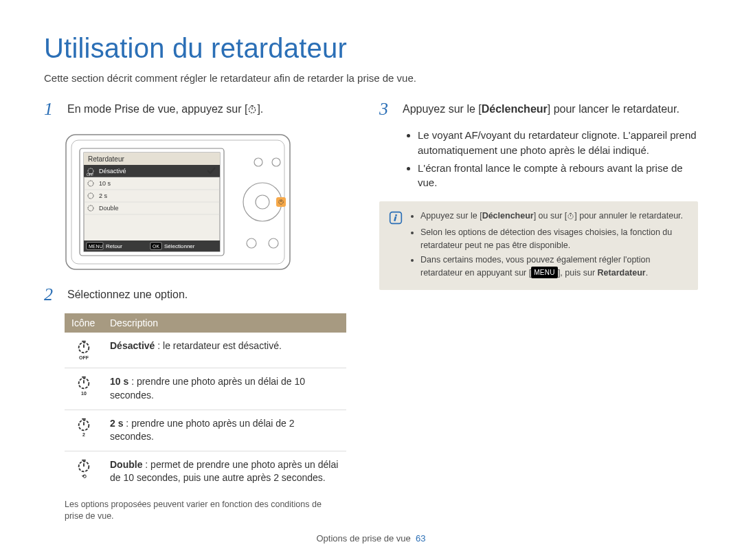 The width and height of the screenshot is (742, 560). I want to click on table-header-icon: Icône, so click(84, 323).